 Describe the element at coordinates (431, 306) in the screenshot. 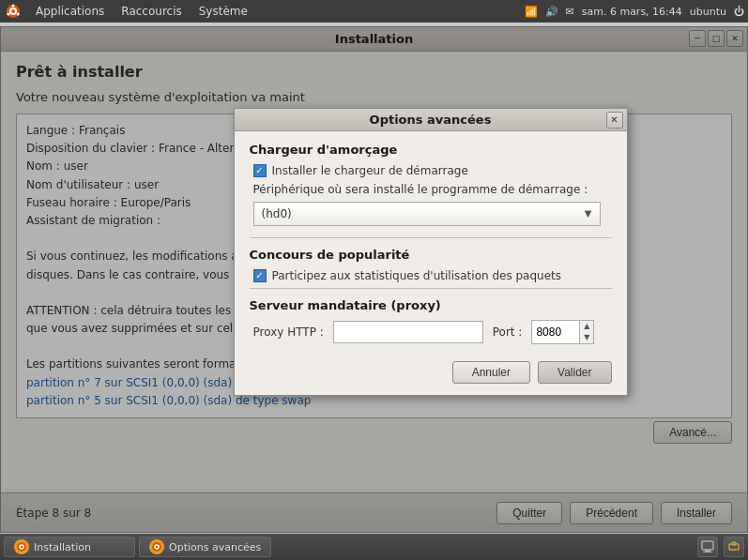

I see `proxy-section-title: Serveur mandataire (proxy)` at that location.